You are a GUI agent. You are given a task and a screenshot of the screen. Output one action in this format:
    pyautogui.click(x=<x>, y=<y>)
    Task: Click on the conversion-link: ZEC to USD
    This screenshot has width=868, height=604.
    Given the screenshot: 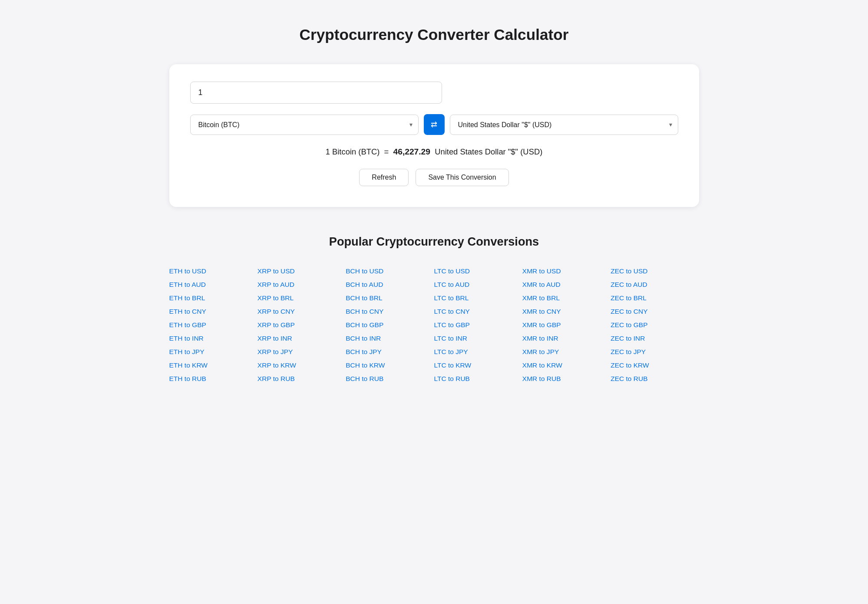 What is the action you would take?
    pyautogui.click(x=655, y=271)
    